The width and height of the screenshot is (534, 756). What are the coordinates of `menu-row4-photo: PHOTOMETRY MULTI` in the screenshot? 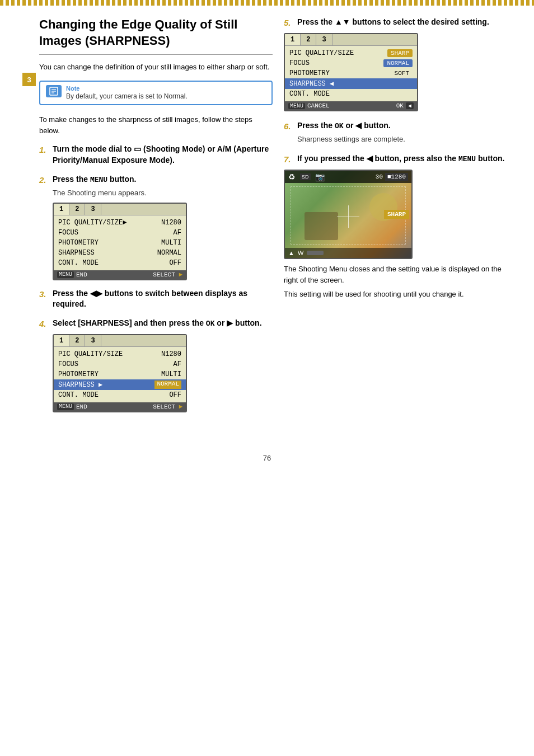 It's located at (120, 374).